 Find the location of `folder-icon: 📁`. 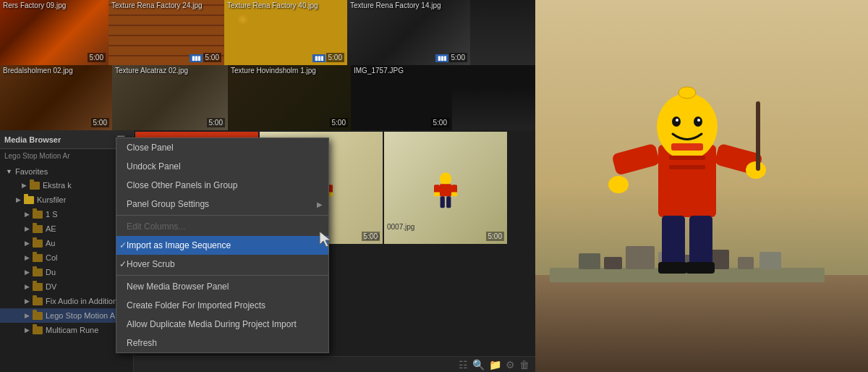

folder-icon: 📁 is located at coordinates (495, 365).